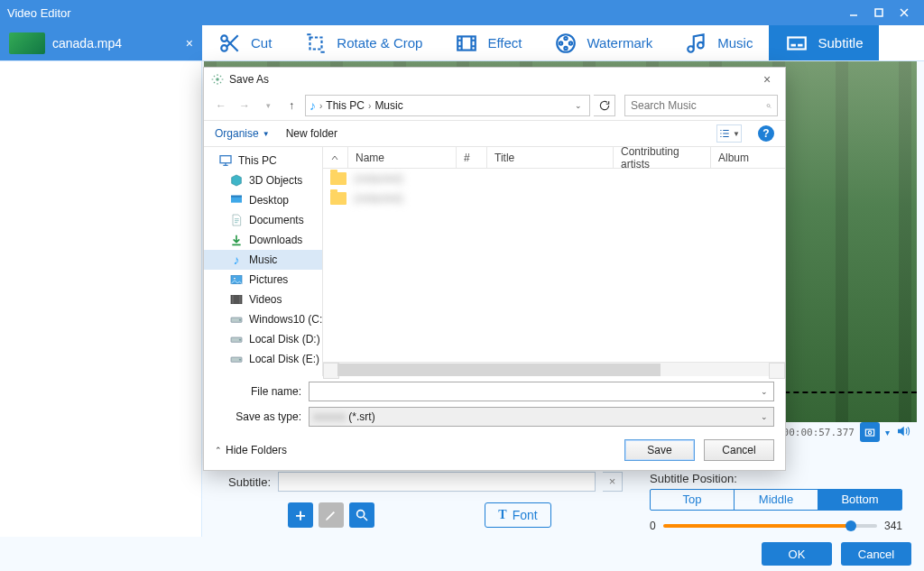 The width and height of the screenshot is (924, 571). Describe the element at coordinates (263, 260) in the screenshot. I see `tree-item-music: ♪Music` at that location.